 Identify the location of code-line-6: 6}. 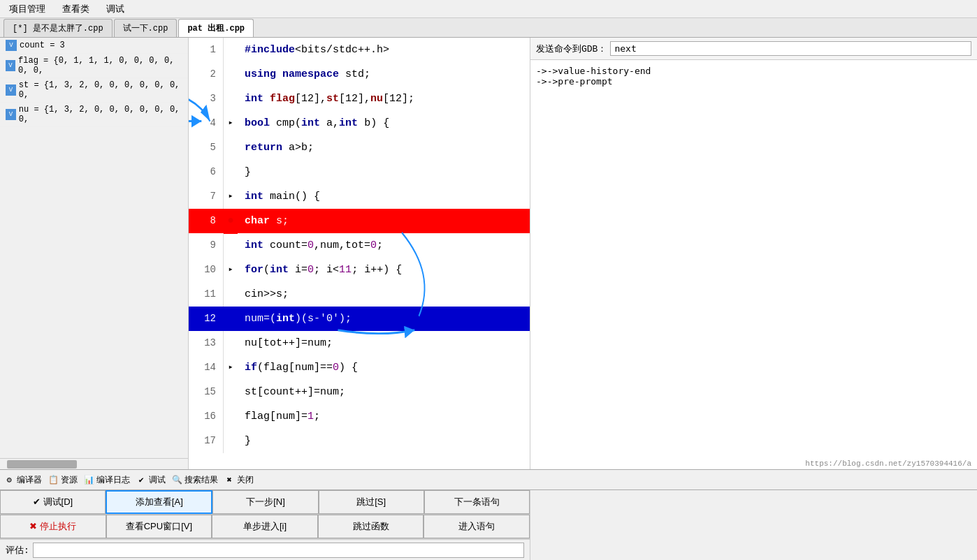
(359, 172).